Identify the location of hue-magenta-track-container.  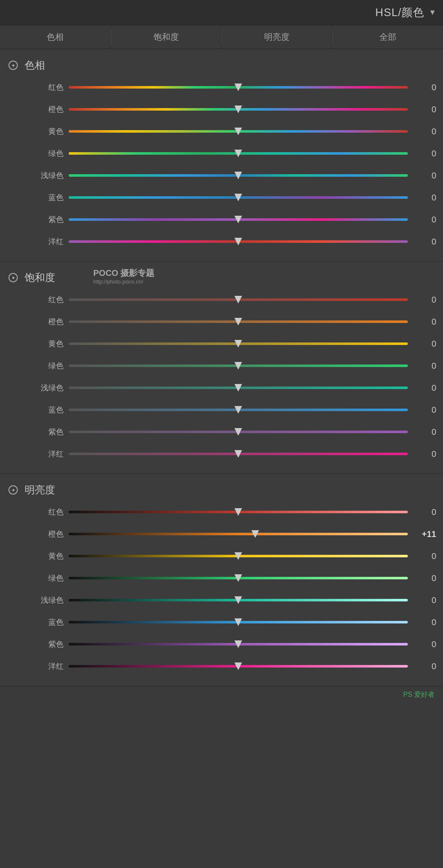
(238, 242).